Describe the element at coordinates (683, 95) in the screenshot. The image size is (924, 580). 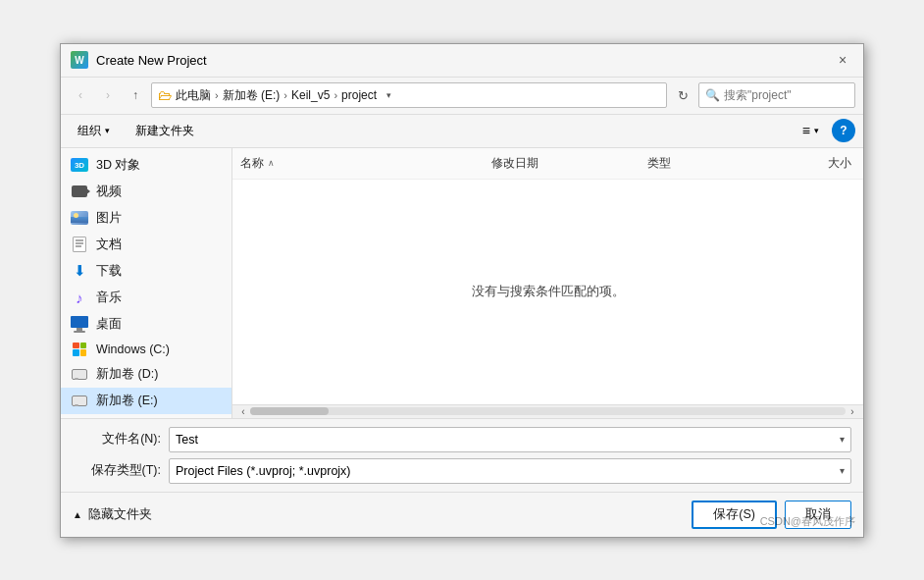
I see `refresh-button: ↻` at that location.